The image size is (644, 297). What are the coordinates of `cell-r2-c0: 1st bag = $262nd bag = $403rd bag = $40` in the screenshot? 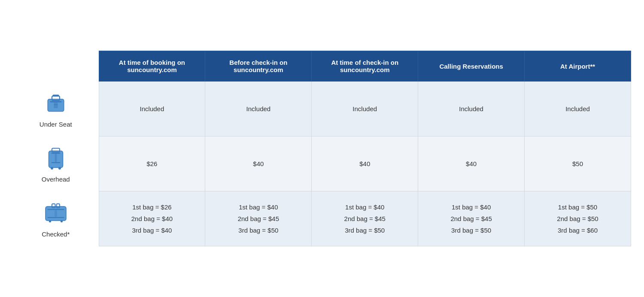 It's located at (152, 219).